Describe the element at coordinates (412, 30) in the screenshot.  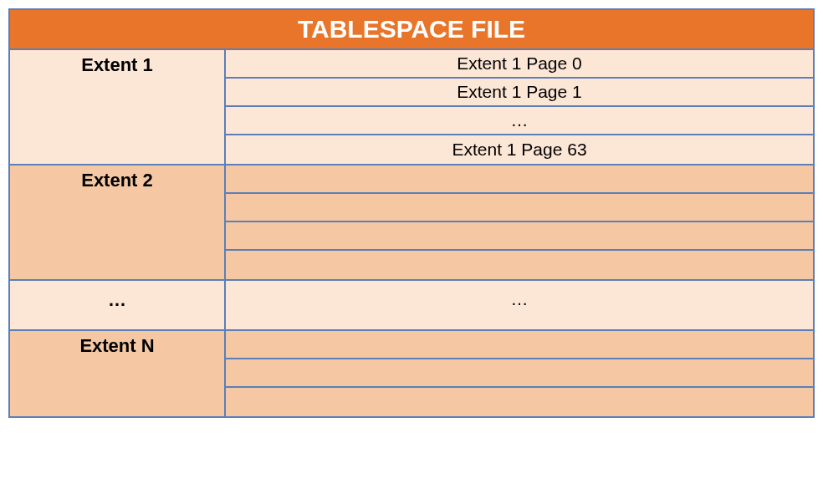
I see `diagram-title: TABLESPACE FILE` at that location.